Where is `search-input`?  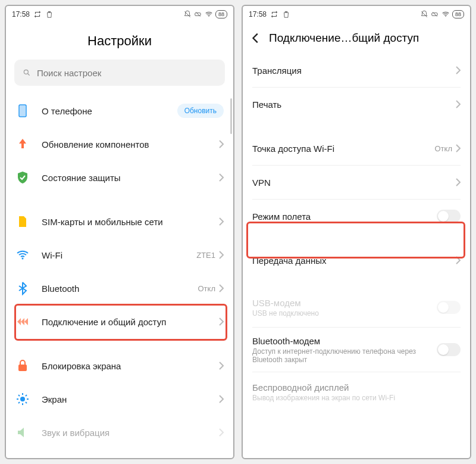
search-input is located at coordinates (127, 73).